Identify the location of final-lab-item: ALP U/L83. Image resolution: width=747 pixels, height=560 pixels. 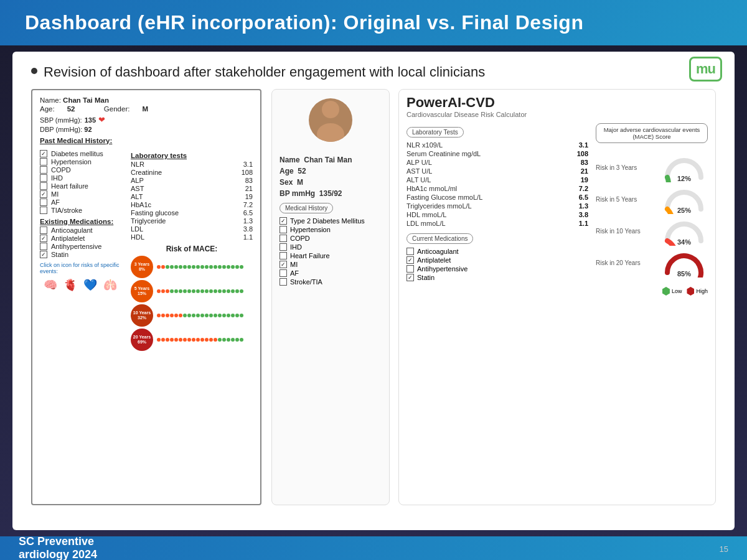
(497, 162).